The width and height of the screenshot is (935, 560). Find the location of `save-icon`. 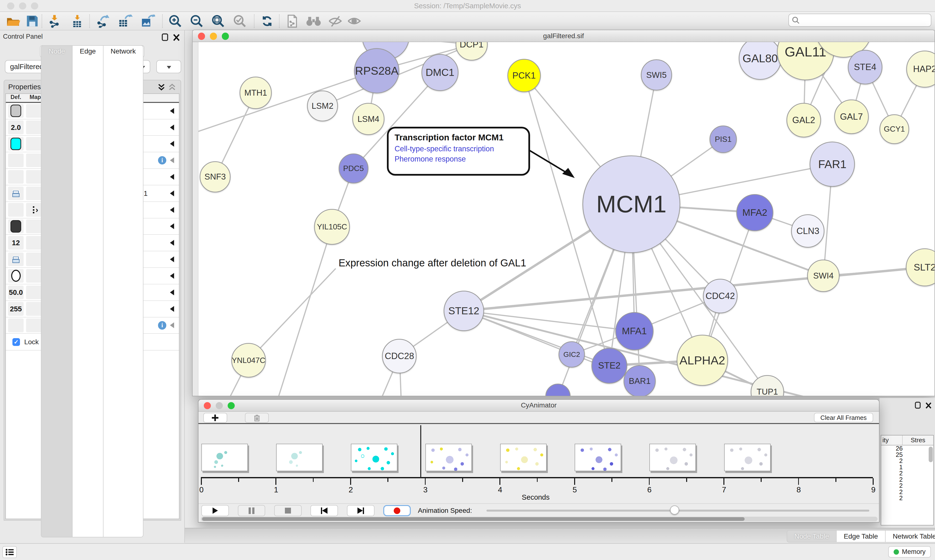

save-icon is located at coordinates (32, 21).